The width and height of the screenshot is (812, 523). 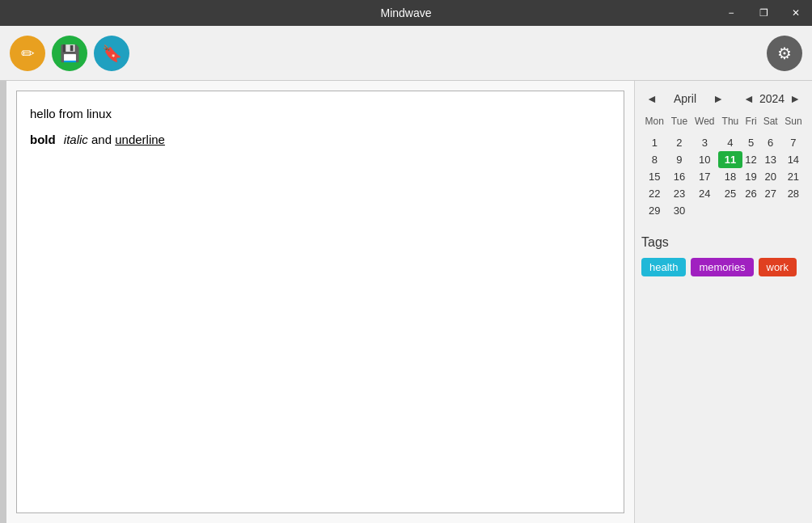 I want to click on next-year-button: ►, so click(x=795, y=99).